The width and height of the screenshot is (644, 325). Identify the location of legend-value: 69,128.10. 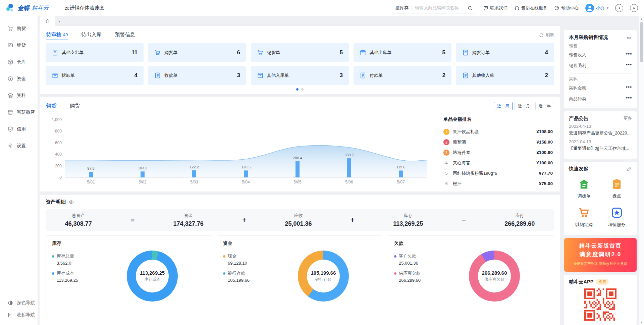
(247, 263).